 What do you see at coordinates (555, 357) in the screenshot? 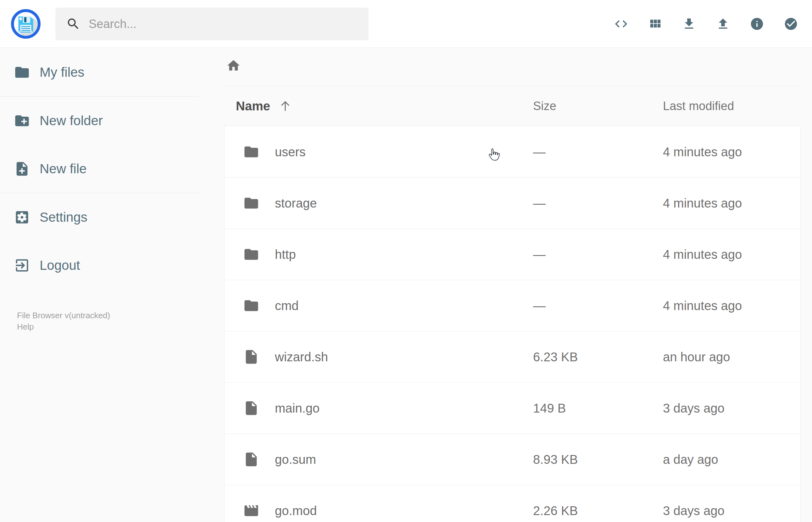
I see `row-size: 6.23 KB` at bounding box center [555, 357].